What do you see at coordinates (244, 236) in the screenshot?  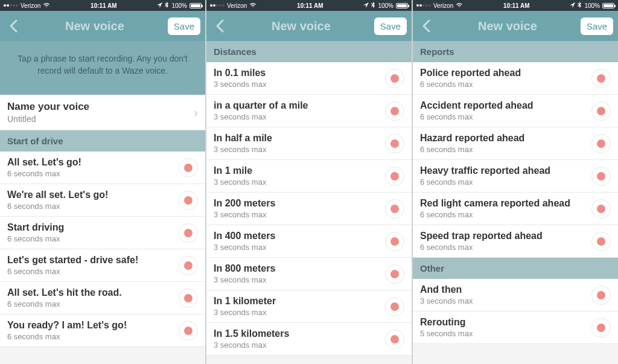 I see `phrase-text: In 400 meters` at bounding box center [244, 236].